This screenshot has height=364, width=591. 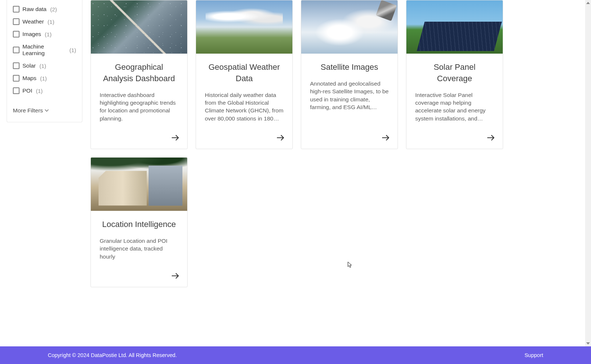 I want to click on card-solar-panel-coverage: Solar Panel Coverage Interactive Solar P…, so click(x=455, y=75).